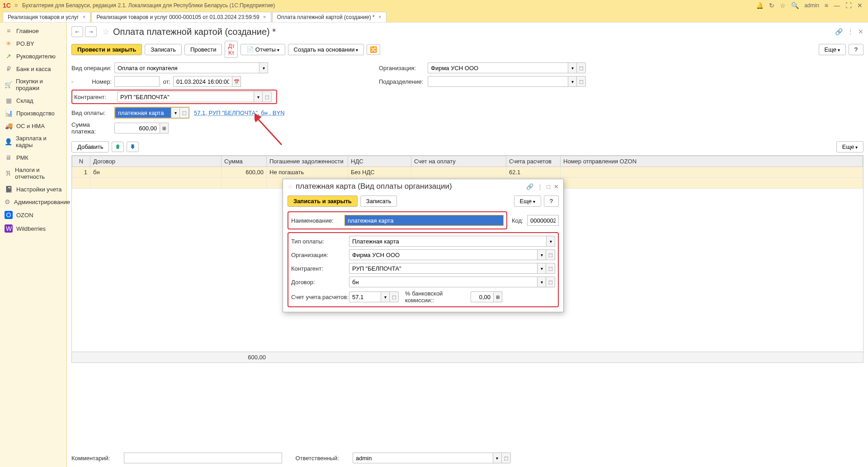 The image size is (868, 467). I want to click on help-button: ?, so click(856, 50).